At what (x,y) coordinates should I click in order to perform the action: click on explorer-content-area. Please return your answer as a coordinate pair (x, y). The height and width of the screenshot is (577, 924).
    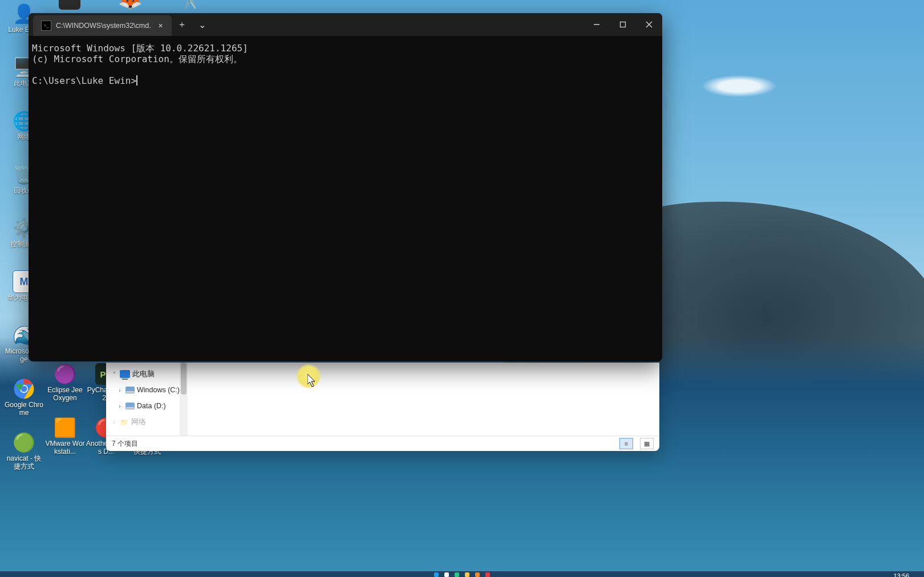
    Looking at the image, I should click on (423, 399).